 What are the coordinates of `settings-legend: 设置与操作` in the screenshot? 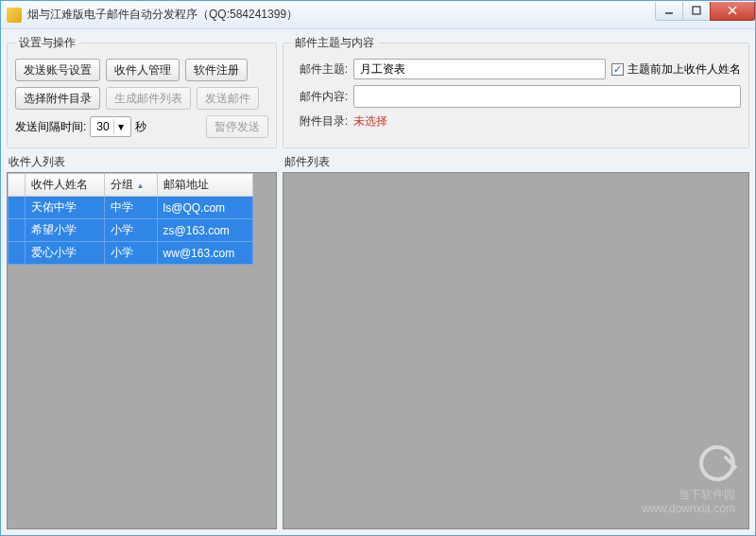 It's located at (47, 43).